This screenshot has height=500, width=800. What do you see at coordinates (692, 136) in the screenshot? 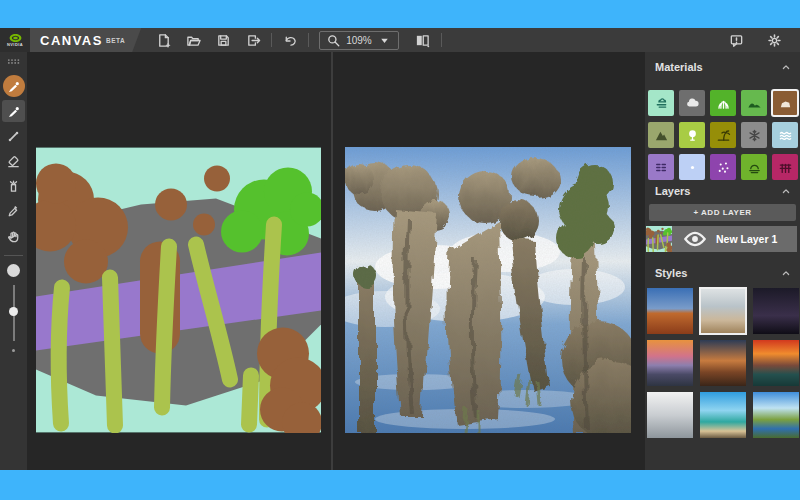
I see `tree-icon` at bounding box center [692, 136].